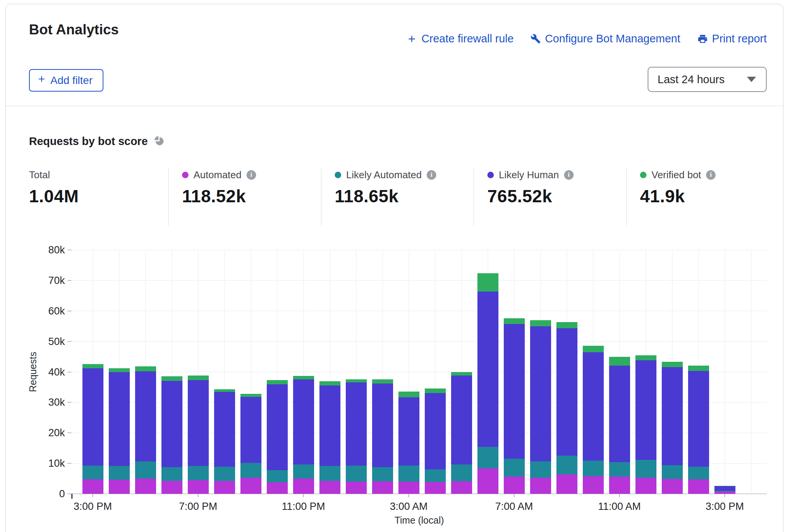 The width and height of the screenshot is (790, 532). Describe the element at coordinates (605, 39) in the screenshot. I see `configure-bot-management-link: Configure Bot Management` at that location.